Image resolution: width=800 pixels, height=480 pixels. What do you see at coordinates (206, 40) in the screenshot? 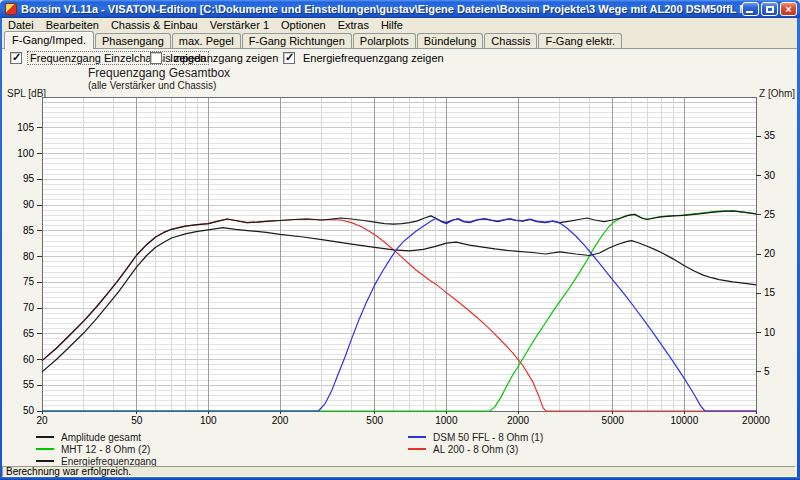
I see `tab-max-pegel: max. Pegel` at bounding box center [206, 40].